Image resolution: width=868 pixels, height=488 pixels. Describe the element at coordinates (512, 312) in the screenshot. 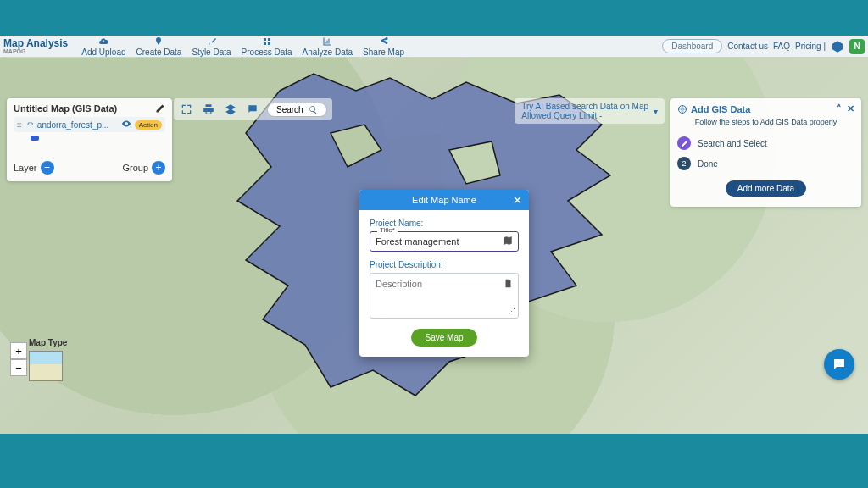

I see `resize-handle-icon: ⋰` at that location.